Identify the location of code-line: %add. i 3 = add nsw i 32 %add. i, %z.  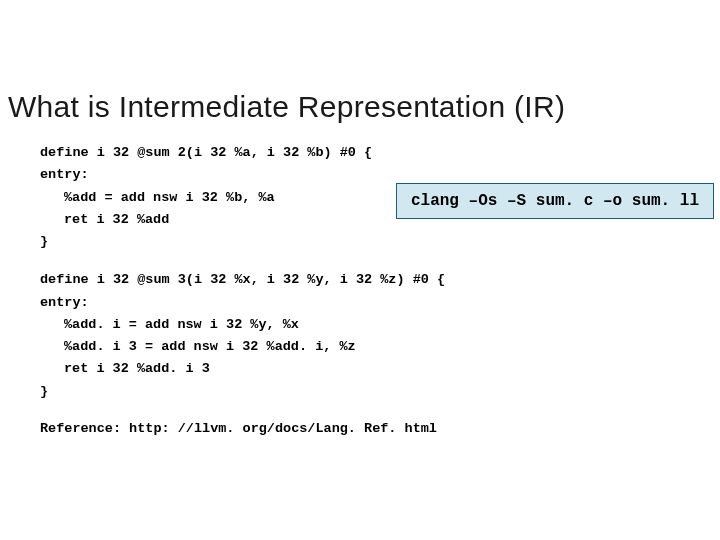
(380, 347).